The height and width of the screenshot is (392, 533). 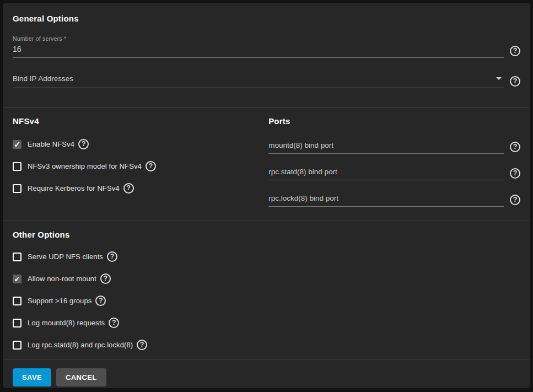 What do you see at coordinates (386, 201) in the screenshot?
I see `rpc-lockd-bind-port-input` at bounding box center [386, 201].